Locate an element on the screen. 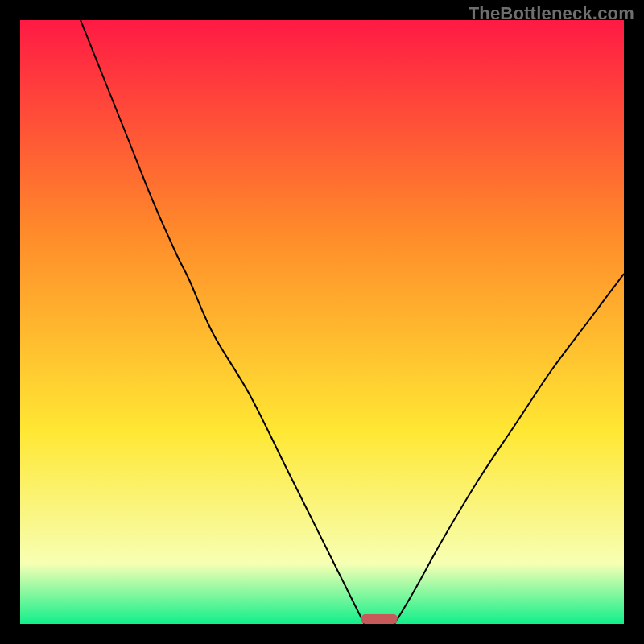 This screenshot has height=644, width=644. watermark-text: TheBottleneck.com is located at coordinates (551, 14).